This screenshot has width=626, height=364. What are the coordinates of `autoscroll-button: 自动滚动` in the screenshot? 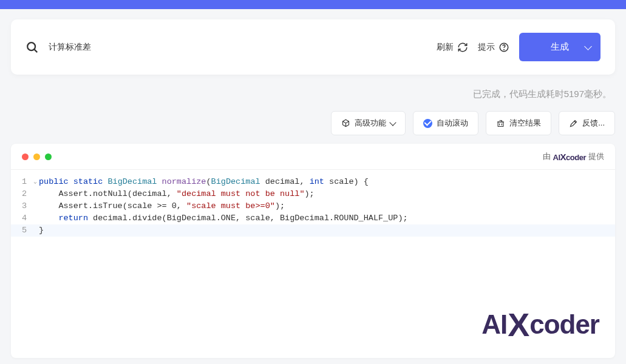 It's located at (446, 123).